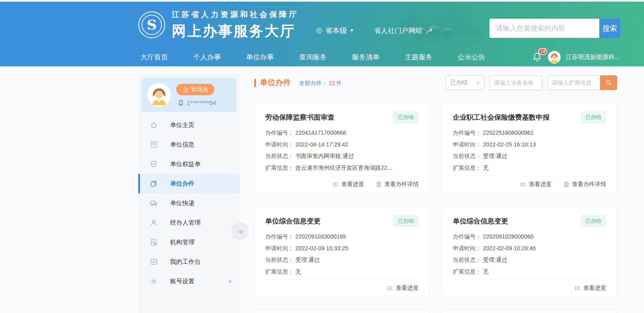 The image size is (644, 313). I want to click on nav-item-personal: 个人办事, so click(207, 57).